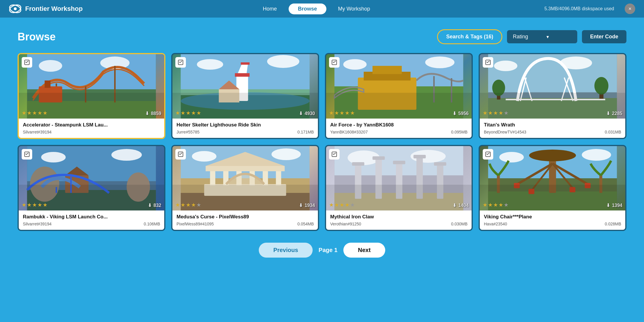 The height and width of the screenshot is (322, 644). I want to click on next-button: Next, so click(364, 250).